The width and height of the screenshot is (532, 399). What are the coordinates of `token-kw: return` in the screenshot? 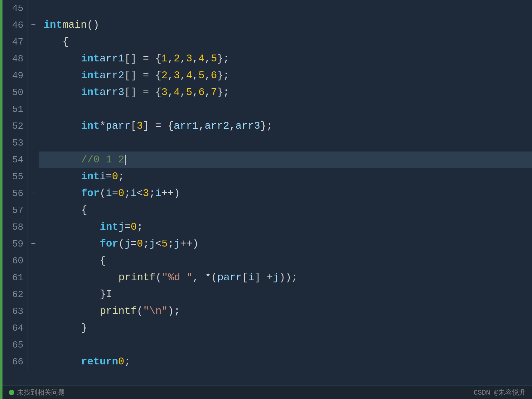 It's located at (100, 362).